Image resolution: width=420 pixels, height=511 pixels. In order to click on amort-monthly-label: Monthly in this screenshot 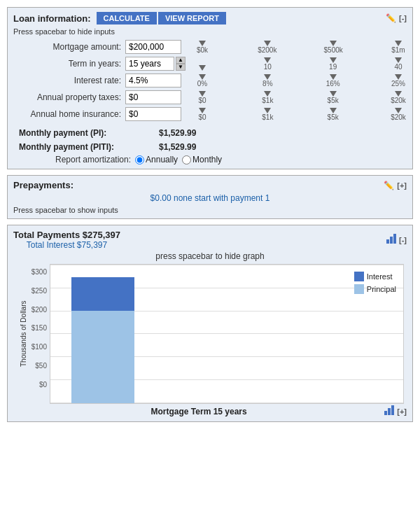, I will do `click(207, 160)`.